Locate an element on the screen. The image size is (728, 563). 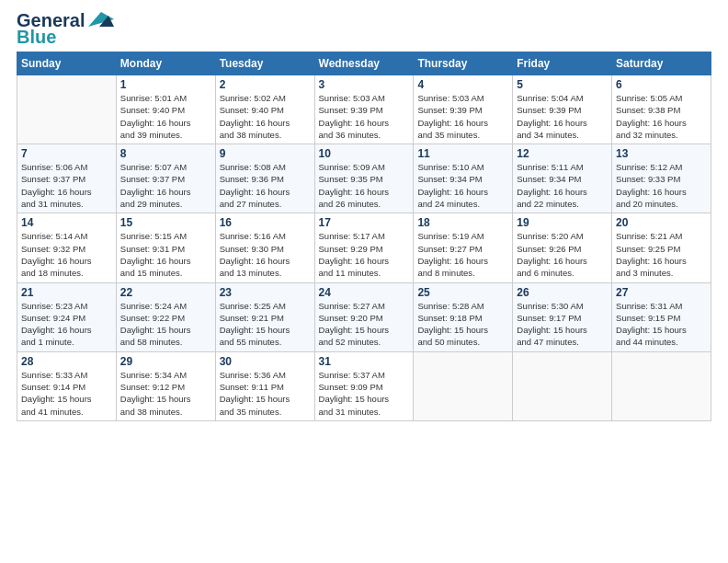
day-info: Sunrise: 5:07 AMSunset: 9:37 PMDaylight:… is located at coordinates (165, 186).